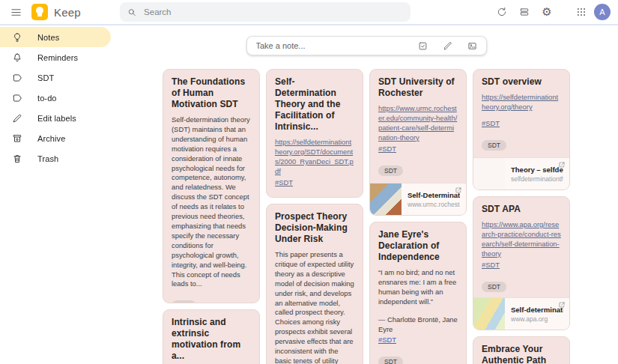 This screenshot has height=364, width=618. Describe the element at coordinates (581, 12) in the screenshot. I see `google-apps-grid-icon` at that location.